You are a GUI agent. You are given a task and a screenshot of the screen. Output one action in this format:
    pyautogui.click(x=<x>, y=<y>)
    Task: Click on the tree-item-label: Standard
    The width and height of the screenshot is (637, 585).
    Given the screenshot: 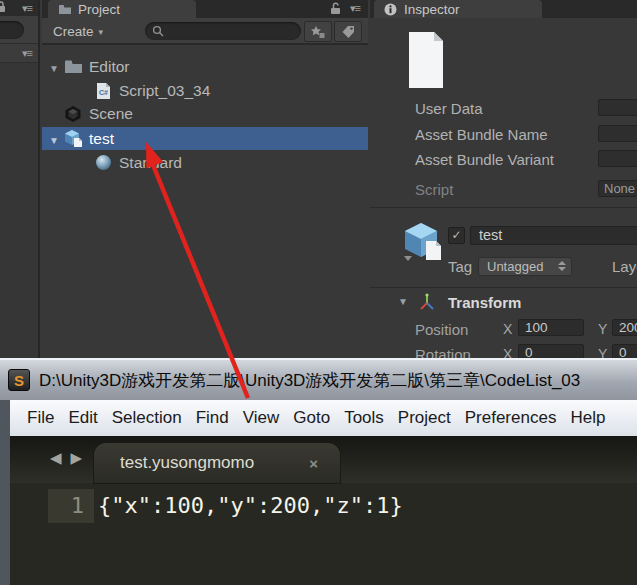 What is the action you would take?
    pyautogui.click(x=150, y=163)
    